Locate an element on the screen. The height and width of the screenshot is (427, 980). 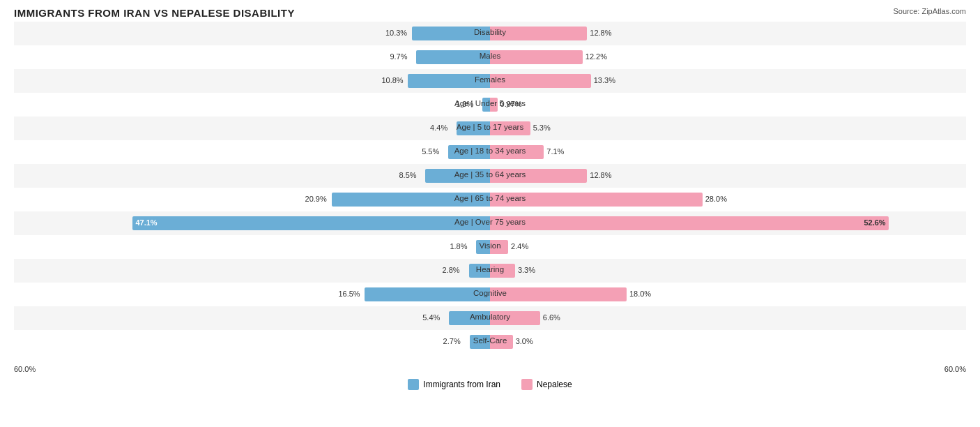
val-left: 1.0% is located at coordinates (464, 104).